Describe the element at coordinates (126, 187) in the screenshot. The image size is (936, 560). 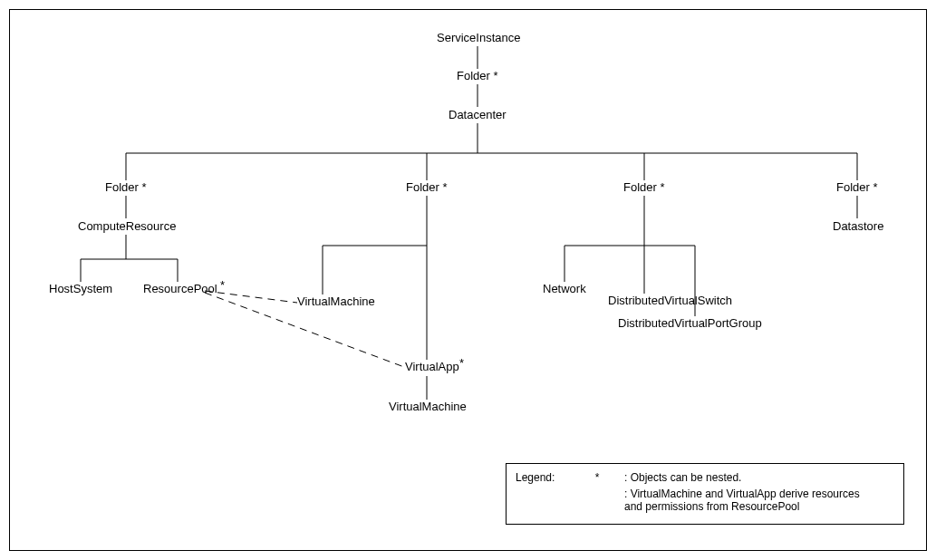
I see `node-folder-compute: Folder *` at that location.